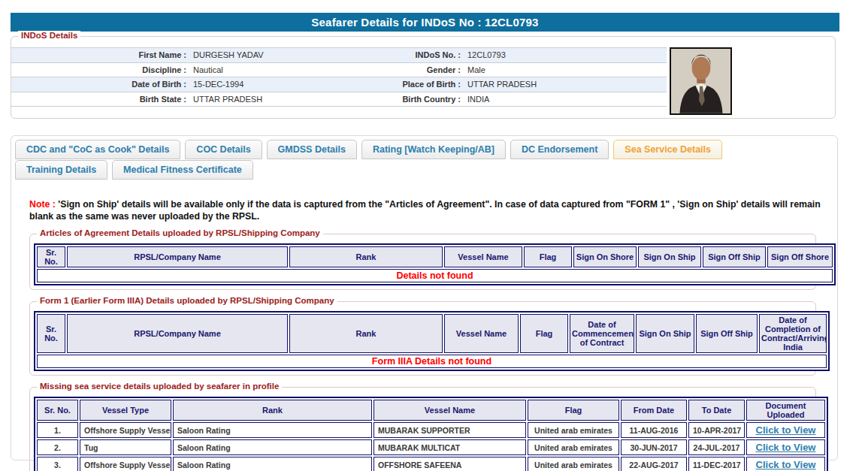 Image resolution: width=868 pixels, height=471 pixels. I want to click on missing-sea-service-table: Sr. No. Vessel Type Rank Vessel Name Fla…, so click(431, 434).